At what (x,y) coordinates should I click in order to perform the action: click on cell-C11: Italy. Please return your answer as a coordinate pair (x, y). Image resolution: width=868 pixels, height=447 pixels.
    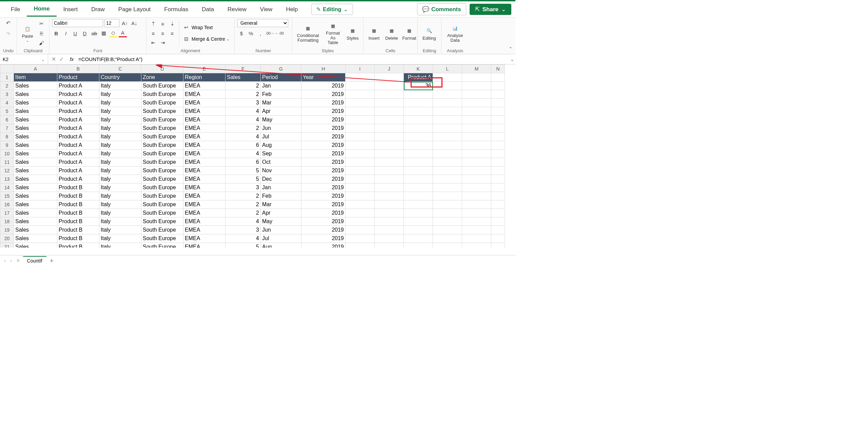
    Looking at the image, I should click on (120, 162).